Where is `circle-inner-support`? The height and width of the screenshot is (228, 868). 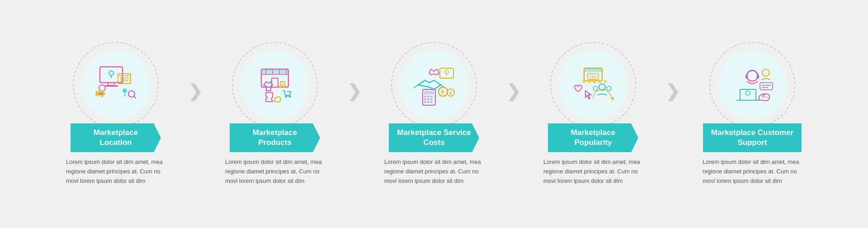 circle-inner-support is located at coordinates (752, 85).